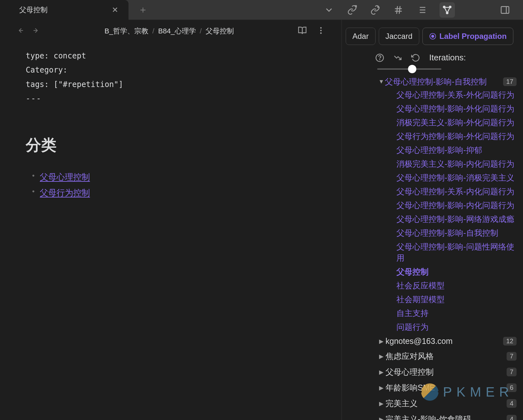 The height and width of the screenshot is (420, 523). Describe the element at coordinates (416, 58) in the screenshot. I see `refresh-icon` at that location.